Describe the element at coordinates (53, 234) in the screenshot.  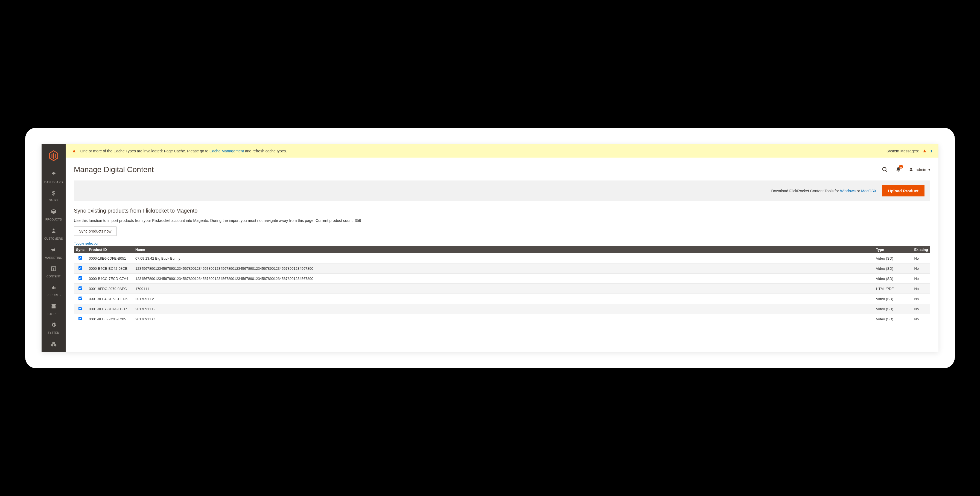
I see `sidebar-item-customers: CUSTOMERS` at that location.